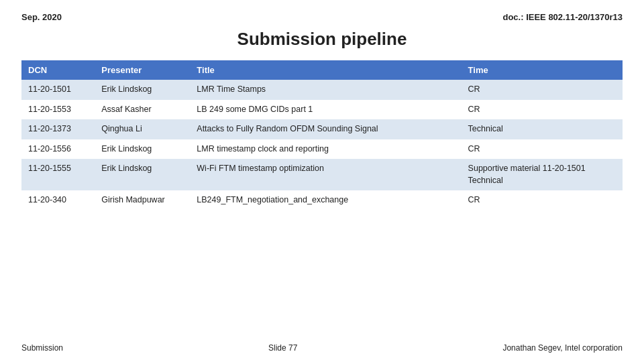  Describe the element at coordinates (42, 17) in the screenshot. I see `header-date: Sep. 2020` at that location.